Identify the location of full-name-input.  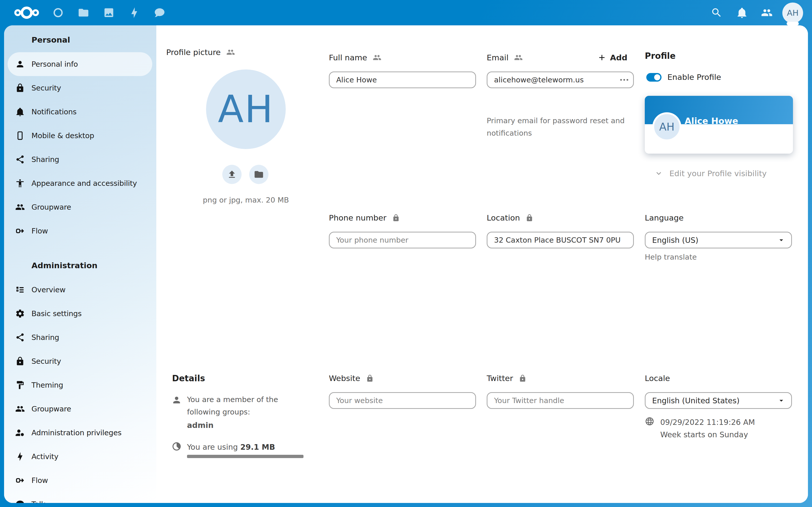
(403, 80).